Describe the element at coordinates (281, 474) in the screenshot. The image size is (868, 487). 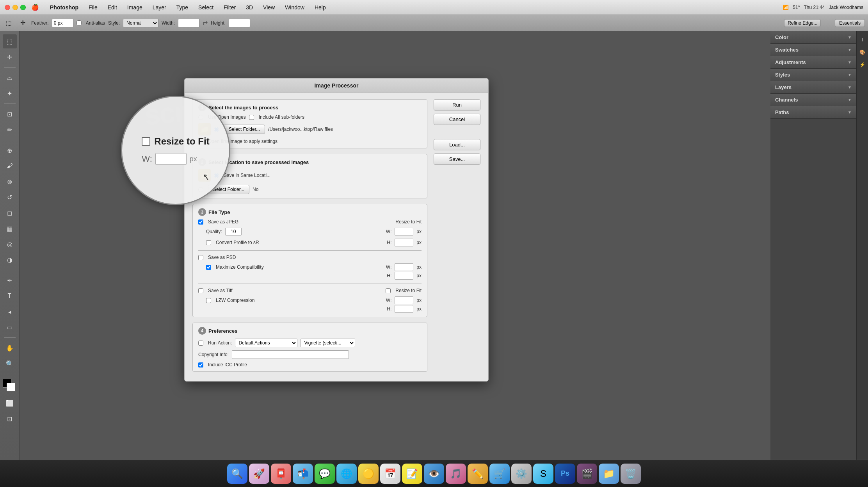
I see `dock-addressbook: 📮` at that location.